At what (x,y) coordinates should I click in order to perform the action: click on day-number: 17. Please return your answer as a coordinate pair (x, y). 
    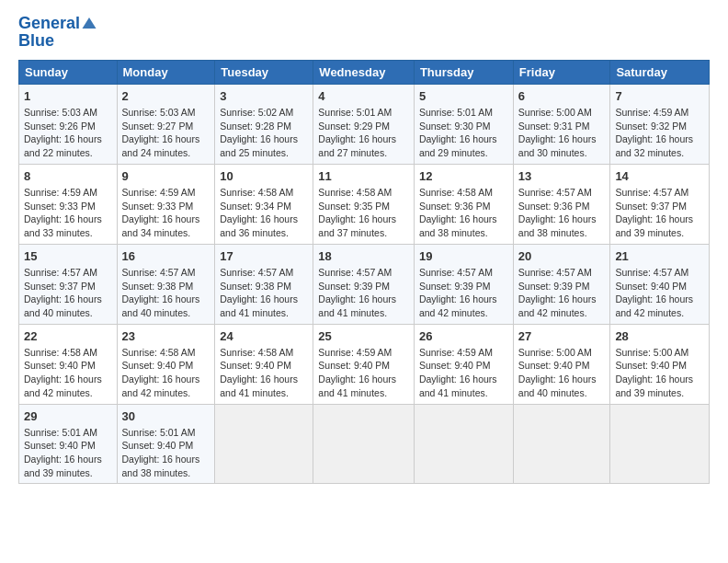
    Looking at the image, I should click on (264, 257).